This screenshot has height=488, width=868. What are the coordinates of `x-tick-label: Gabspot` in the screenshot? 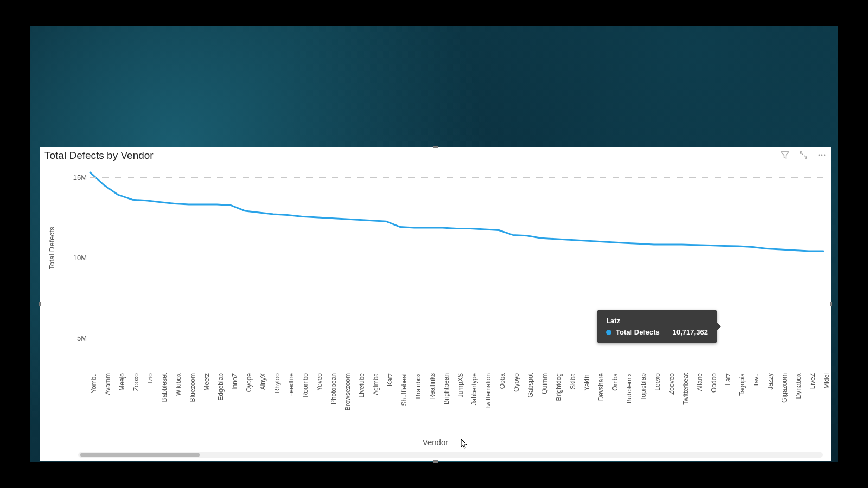 It's located at (531, 385).